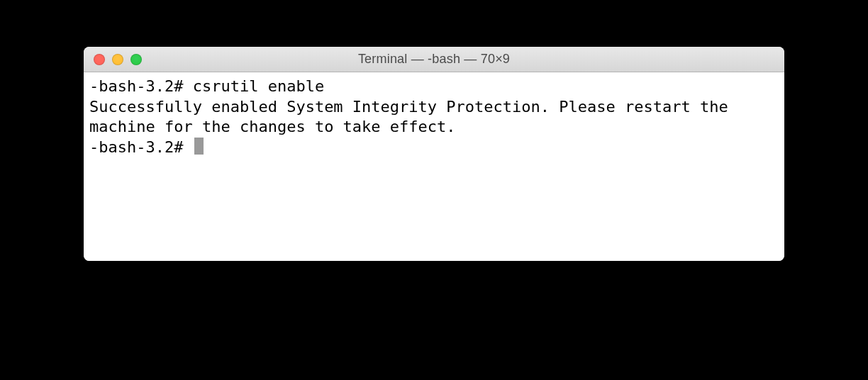  Describe the element at coordinates (434, 60) in the screenshot. I see `window-titlebar: Terminal — -bash — 70×9` at that location.